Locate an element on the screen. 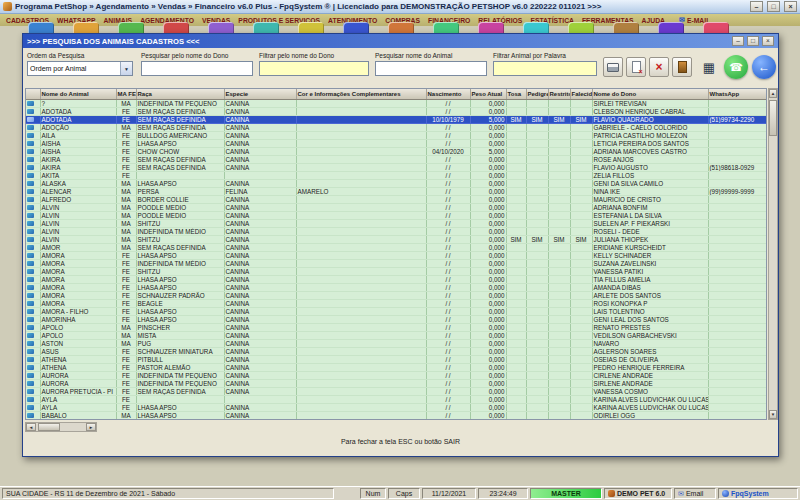  cell: LHASA APSO is located at coordinates (180, 279).